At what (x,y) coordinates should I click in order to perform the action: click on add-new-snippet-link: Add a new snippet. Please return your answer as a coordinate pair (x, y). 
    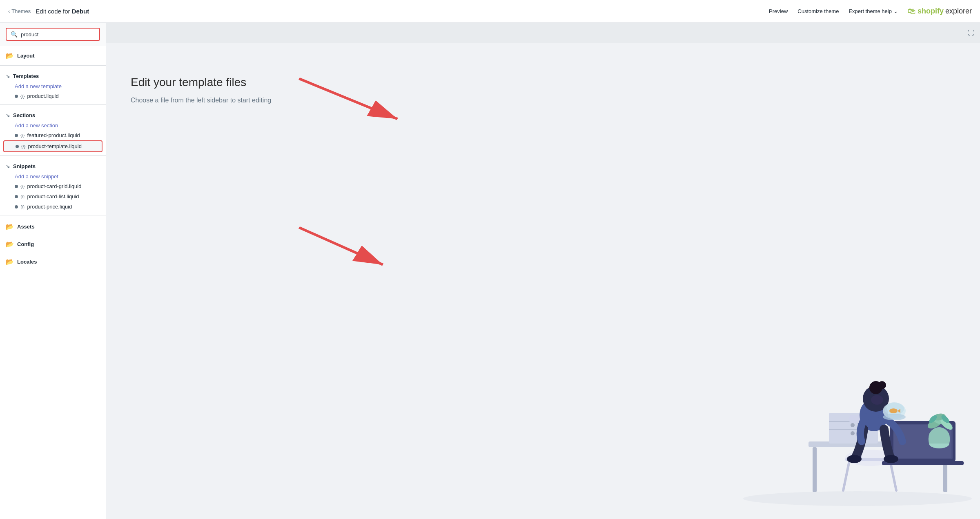
    Looking at the image, I should click on (53, 176).